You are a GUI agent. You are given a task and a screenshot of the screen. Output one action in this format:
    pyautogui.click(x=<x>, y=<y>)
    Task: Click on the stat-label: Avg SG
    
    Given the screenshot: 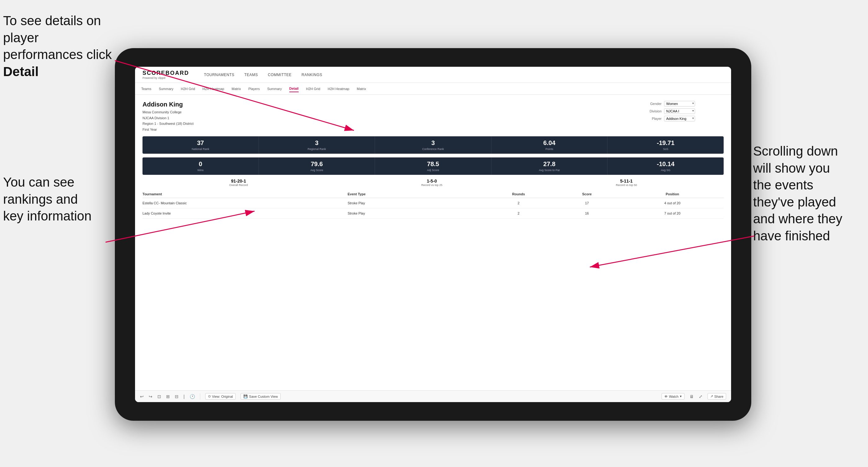 What is the action you would take?
    pyautogui.click(x=665, y=170)
    